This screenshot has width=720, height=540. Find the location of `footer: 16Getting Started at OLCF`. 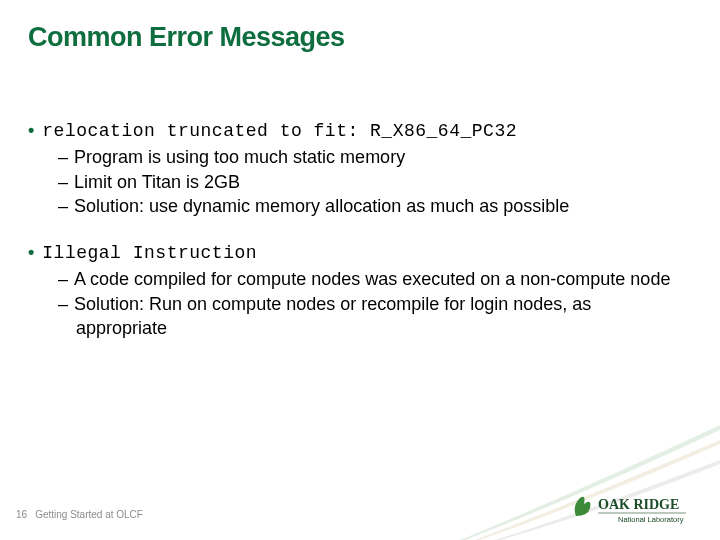

footer: 16Getting Started at OLCF is located at coordinates (80, 514).